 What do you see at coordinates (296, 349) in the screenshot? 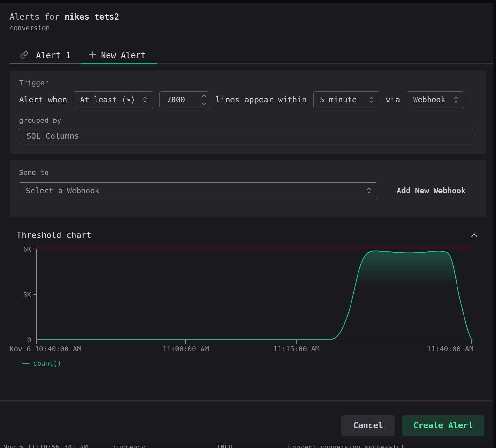
I see `x-tick-label-3: 11:15:00 AM` at bounding box center [296, 349].